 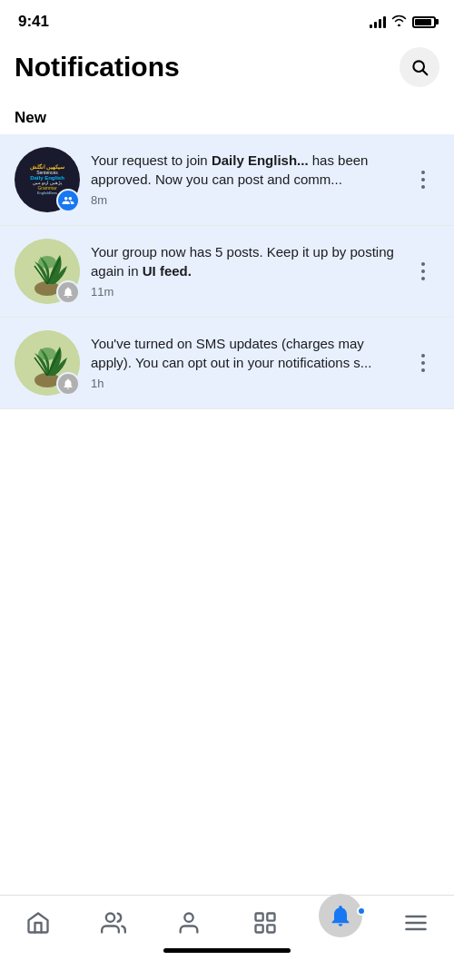 I want to click on active-indicator, so click(x=361, y=911).